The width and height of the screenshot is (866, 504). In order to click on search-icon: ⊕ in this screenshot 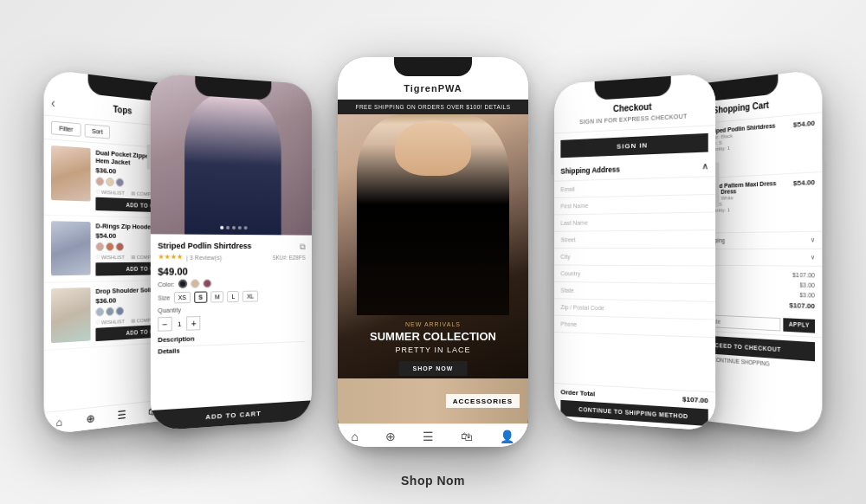, I will do `click(90, 419)`.